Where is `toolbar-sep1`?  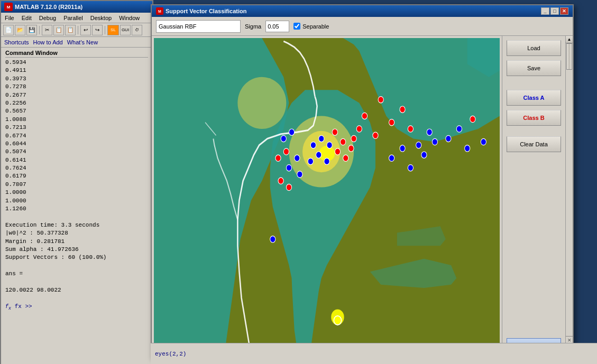
toolbar-sep1 is located at coordinates (39, 30).